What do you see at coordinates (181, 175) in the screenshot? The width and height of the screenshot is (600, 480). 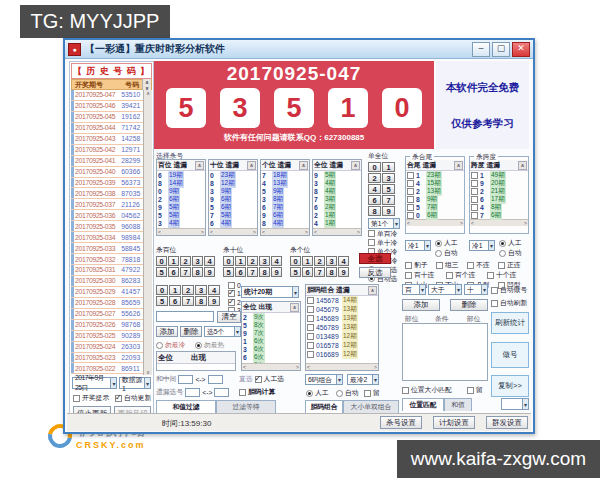 I see `miss-row: 6 19期` at bounding box center [181, 175].